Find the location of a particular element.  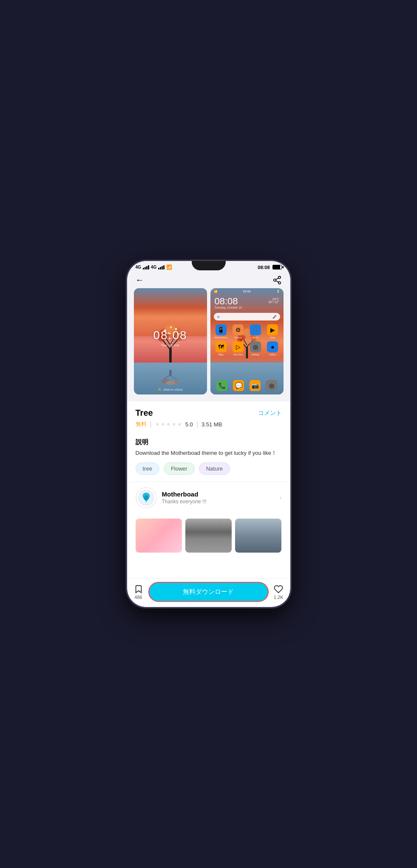

app-title-row: Tree コメント is located at coordinates (209, 413).